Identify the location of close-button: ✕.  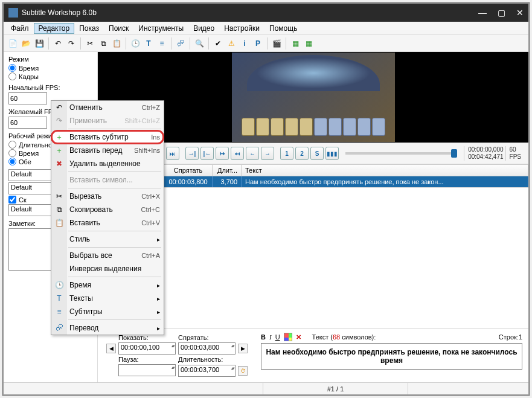
(520, 13).